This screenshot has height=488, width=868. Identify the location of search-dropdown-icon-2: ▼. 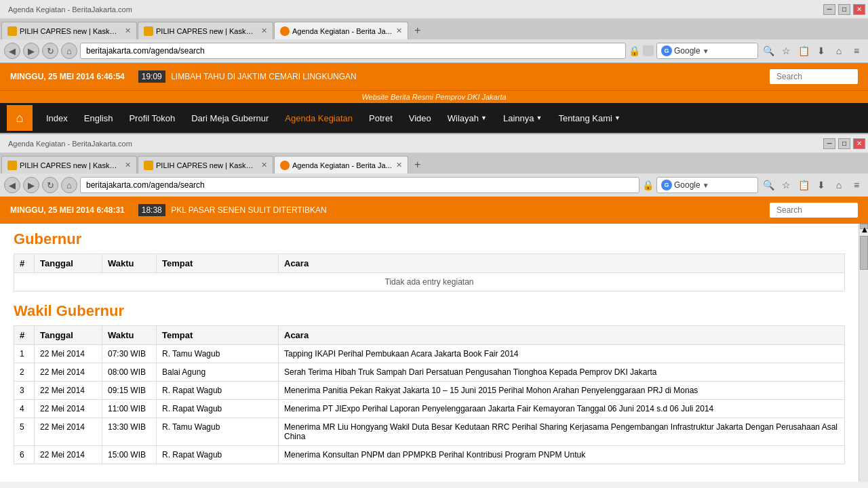
(706, 186).